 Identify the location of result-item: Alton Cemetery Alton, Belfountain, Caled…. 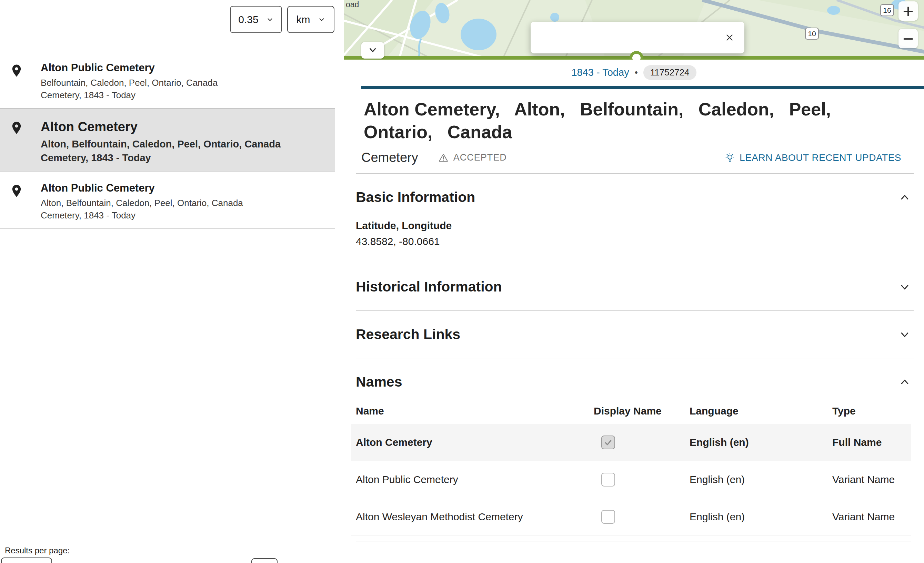
(167, 140).